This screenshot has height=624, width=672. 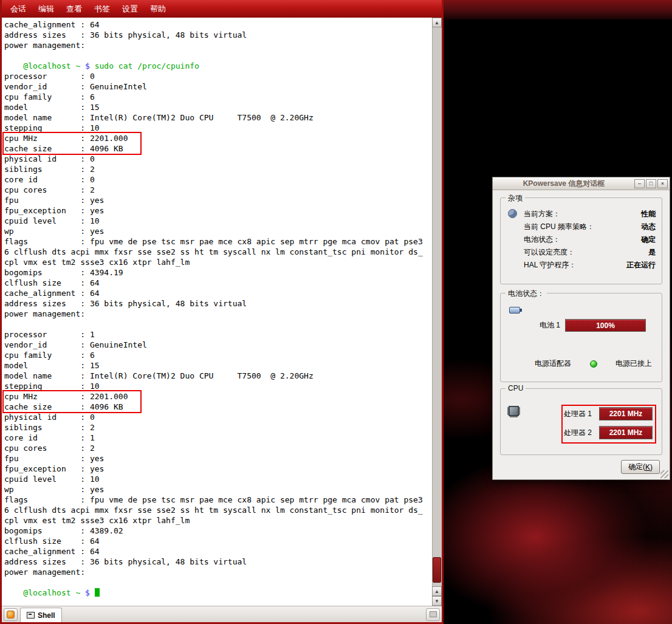 I want to click on terminal-line: cache size : 4096 KB, so click(x=218, y=148).